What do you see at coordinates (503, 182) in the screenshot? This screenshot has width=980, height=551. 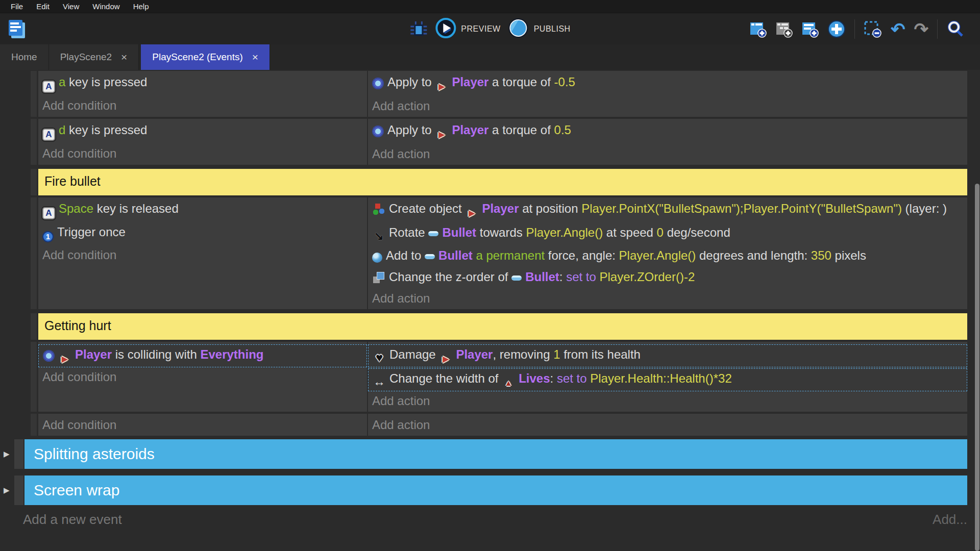 I see `comment: Fire bullet` at bounding box center [503, 182].